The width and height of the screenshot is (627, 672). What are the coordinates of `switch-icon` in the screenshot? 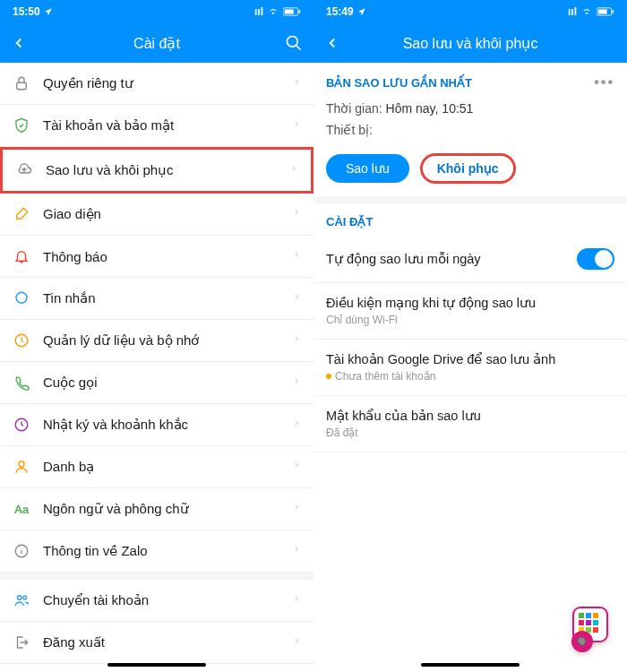 It's located at (21, 600).